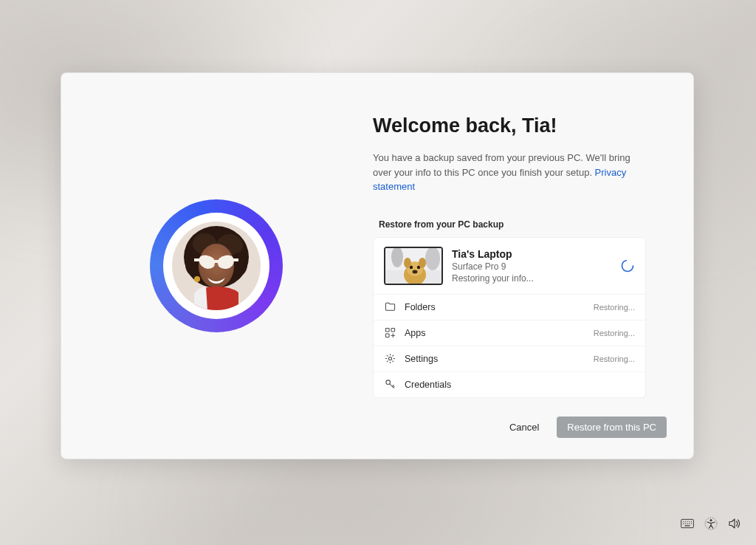  I want to click on device-row: Tia's Laptop Surface Pro 9 Restoring you…, so click(509, 266).